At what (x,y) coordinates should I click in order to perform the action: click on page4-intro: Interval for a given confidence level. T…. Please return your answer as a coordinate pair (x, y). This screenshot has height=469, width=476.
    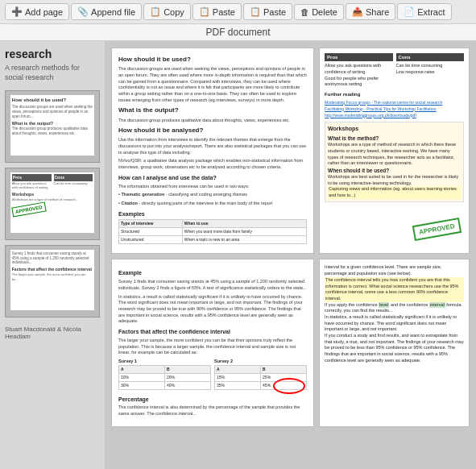
    Looking at the image, I should click on (395, 271).